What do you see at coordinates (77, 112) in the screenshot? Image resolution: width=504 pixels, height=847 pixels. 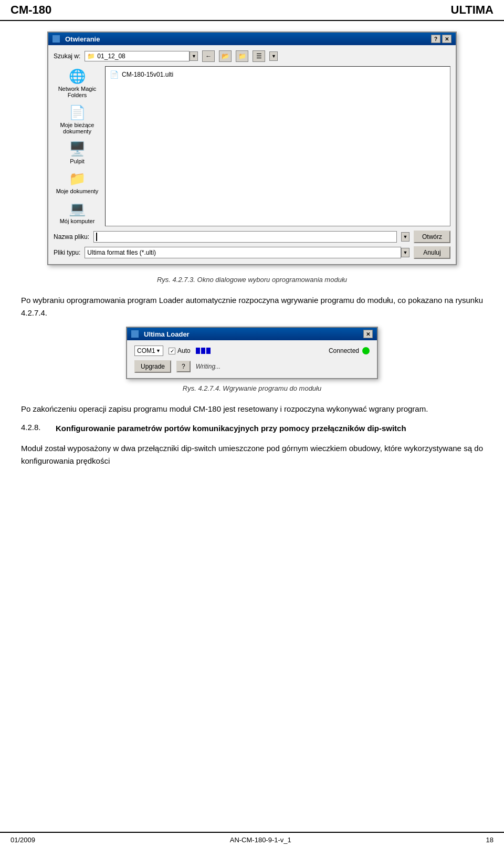 I see `docs-icon: 📄` at bounding box center [77, 112].